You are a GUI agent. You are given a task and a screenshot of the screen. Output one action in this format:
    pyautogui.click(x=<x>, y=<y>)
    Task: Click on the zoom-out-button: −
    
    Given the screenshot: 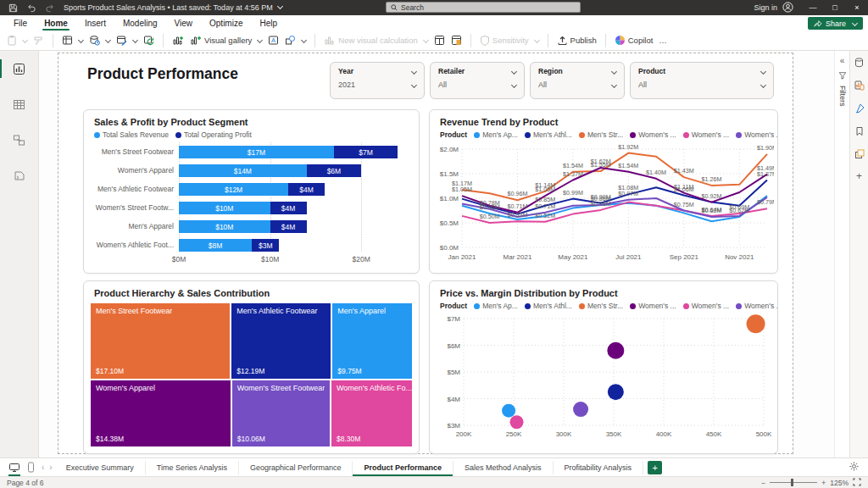 What is the action you would take?
    pyautogui.click(x=763, y=483)
    